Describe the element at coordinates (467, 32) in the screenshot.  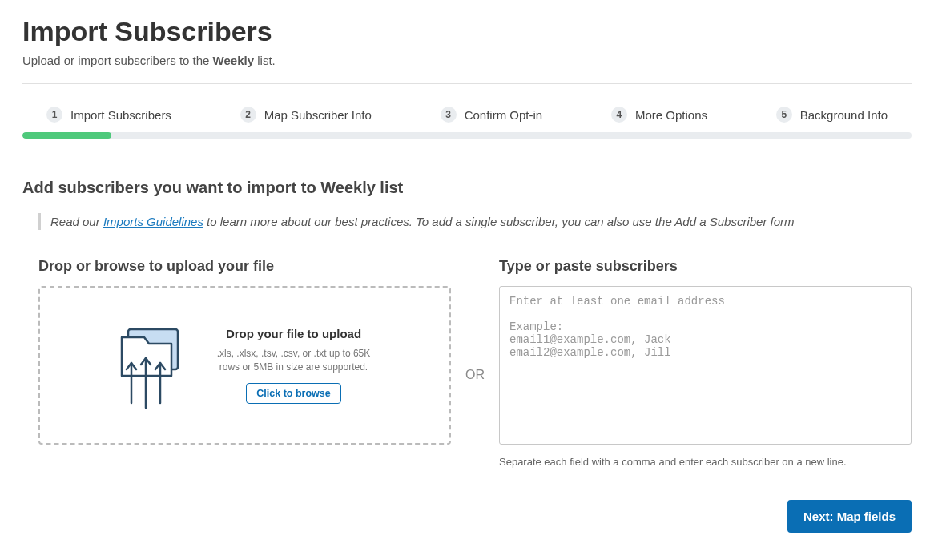
I see `page-title: Import Subscribers` at that location.